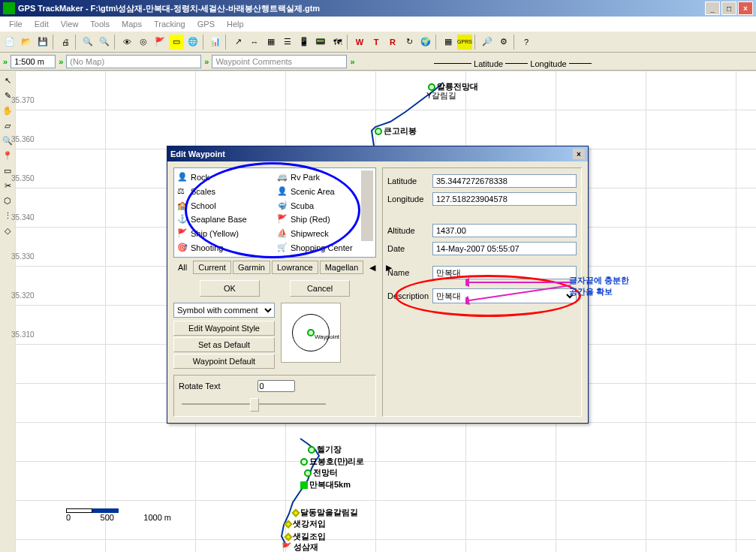 This screenshot has width=756, height=552. I want to click on minimize-button: _, so click(712, 8).